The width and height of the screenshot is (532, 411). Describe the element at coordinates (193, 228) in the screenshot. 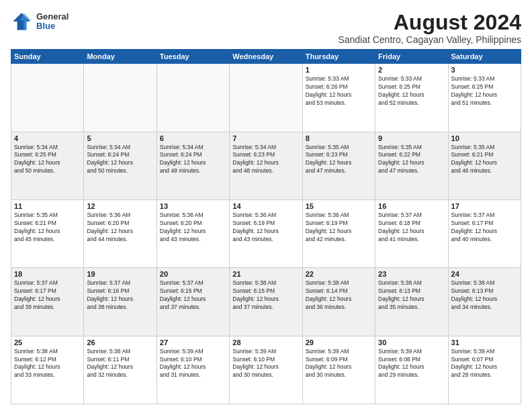

I see `day-info: Sunrise: 5:36 AMSunset: 6:20 PMDaylight:…` at that location.